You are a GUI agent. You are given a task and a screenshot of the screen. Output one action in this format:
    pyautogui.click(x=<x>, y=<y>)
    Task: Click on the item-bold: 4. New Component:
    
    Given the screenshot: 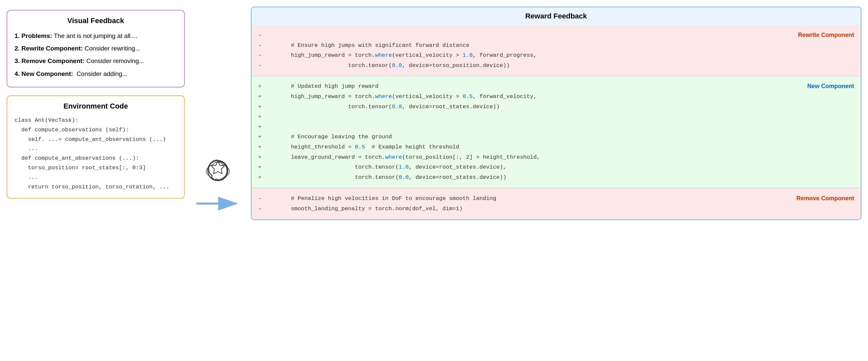 What is the action you would take?
    pyautogui.click(x=44, y=74)
    